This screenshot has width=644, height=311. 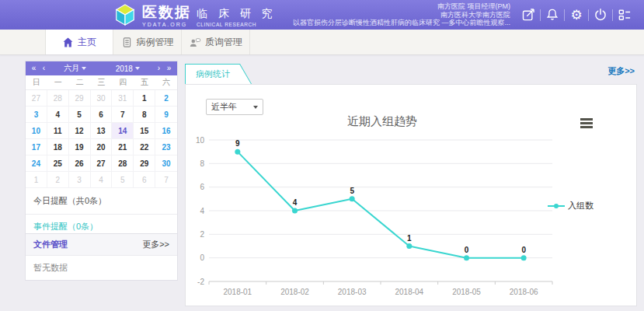 What do you see at coordinates (166, 115) in the screenshot?
I see `calendar-day: 9` at bounding box center [166, 115].